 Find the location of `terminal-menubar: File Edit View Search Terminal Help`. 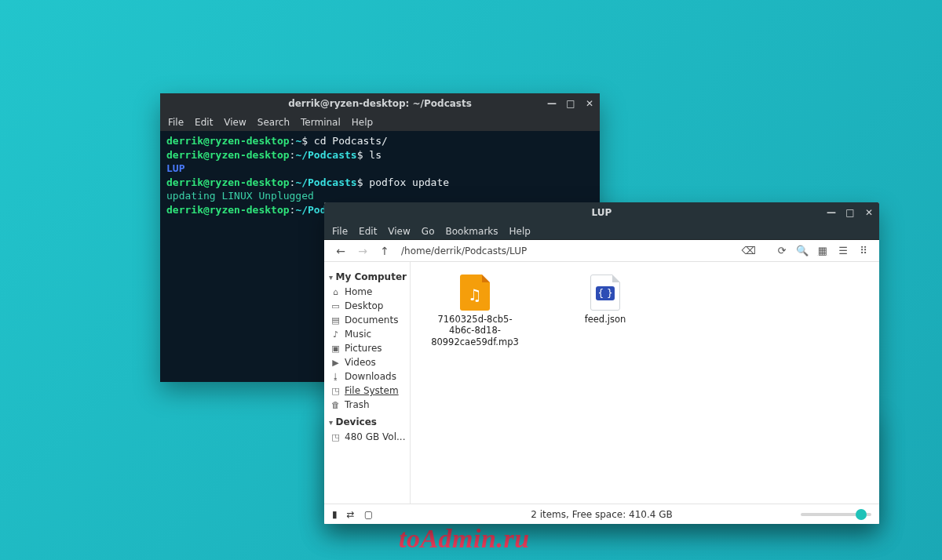

terminal-menubar: File Edit View Search Terminal Help is located at coordinates (380, 122).